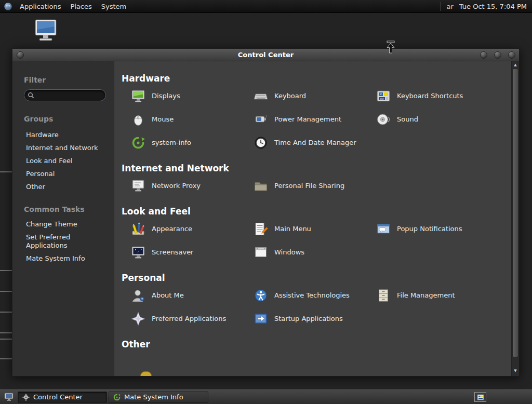  I want to click on task-button-mate-system-info: Mate System Info, so click(158, 397).